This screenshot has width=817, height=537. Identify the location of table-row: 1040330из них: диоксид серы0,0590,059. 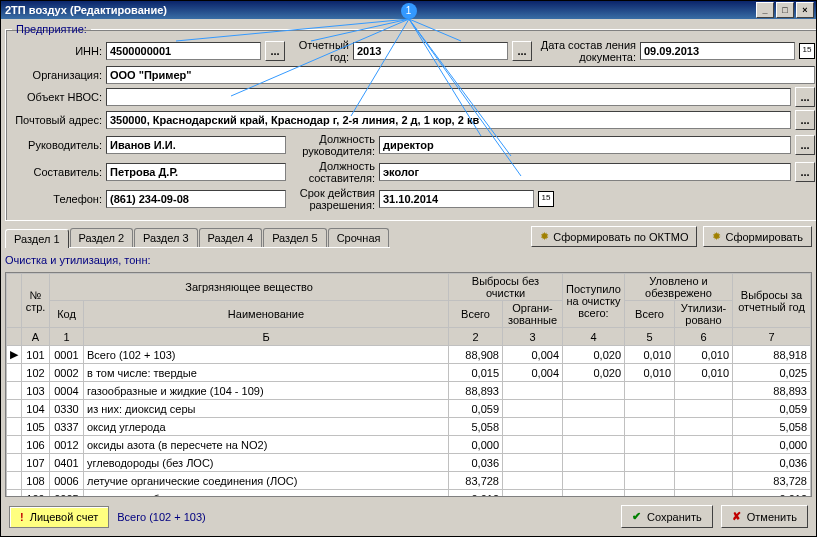
(409, 409).